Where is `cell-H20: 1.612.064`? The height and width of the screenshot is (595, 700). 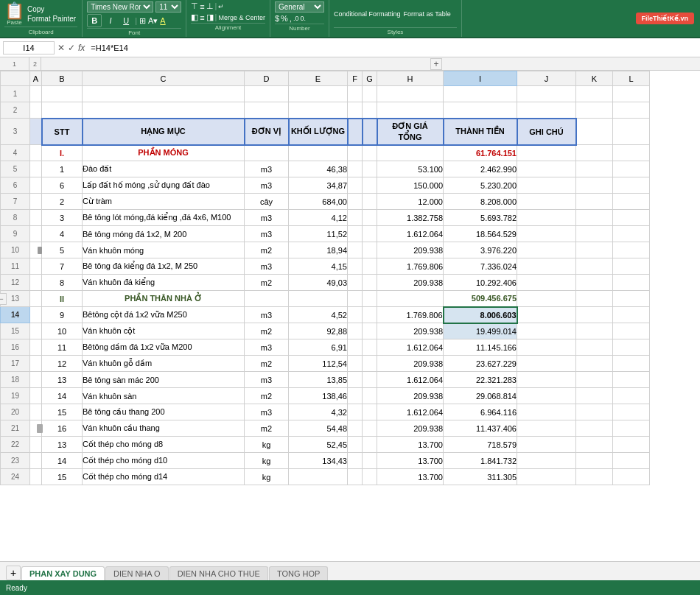
cell-H20: 1.612.064 is located at coordinates (410, 412).